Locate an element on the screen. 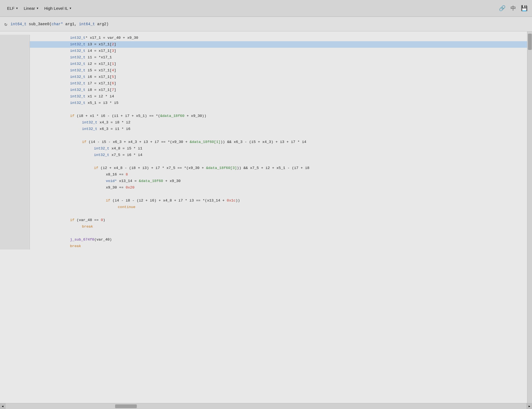  line-content: int32_t x5_1 = i3 * i5 is located at coordinates (75, 103).